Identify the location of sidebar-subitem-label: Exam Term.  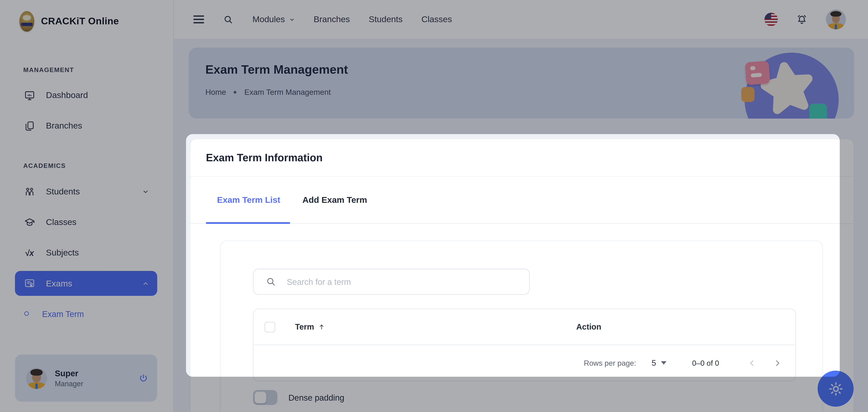
(63, 314).